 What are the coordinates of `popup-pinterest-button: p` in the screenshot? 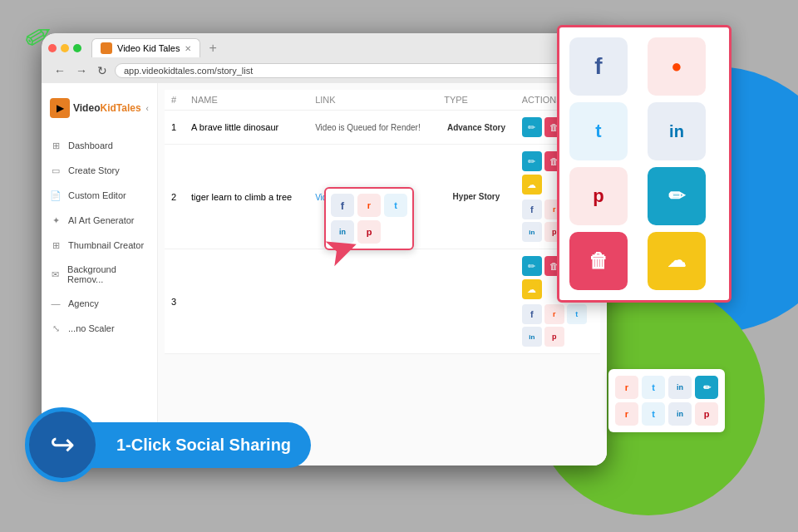 It's located at (369, 232).